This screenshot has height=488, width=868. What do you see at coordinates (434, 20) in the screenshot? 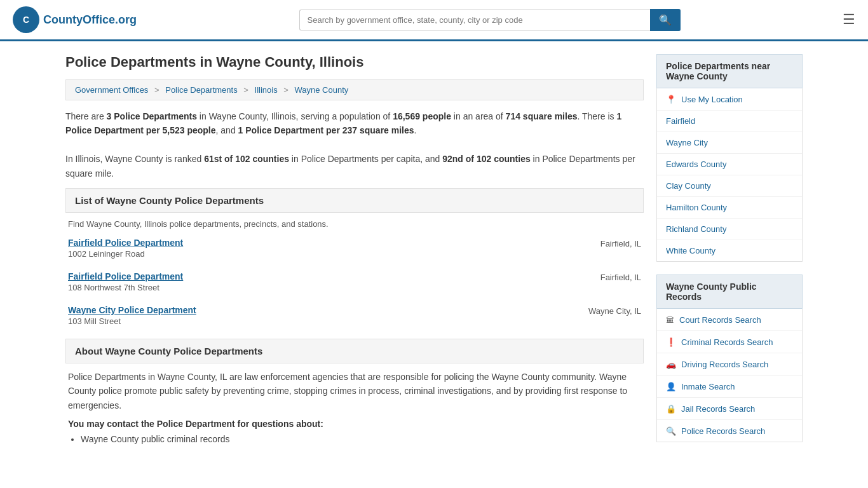
I see `header: C CountyOffice.org 🔍 ☰` at bounding box center [434, 20].